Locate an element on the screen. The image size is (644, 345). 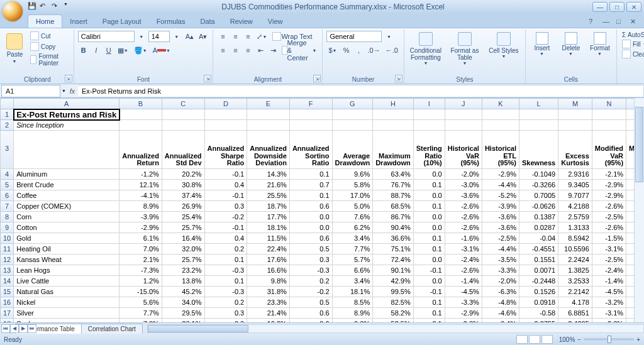
conditional-formatting-button: Conditional Formatting▼ is located at coordinates (426, 48).